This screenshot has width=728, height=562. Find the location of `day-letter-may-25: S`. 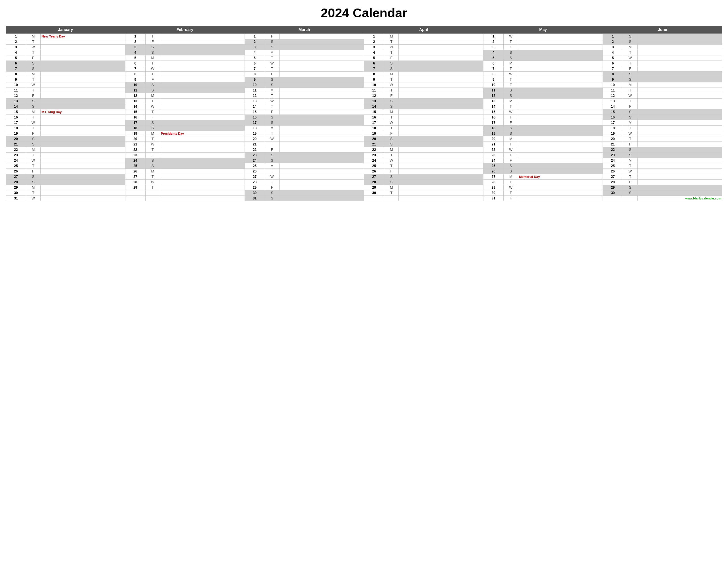

day-letter-may-25: S is located at coordinates (511, 166).